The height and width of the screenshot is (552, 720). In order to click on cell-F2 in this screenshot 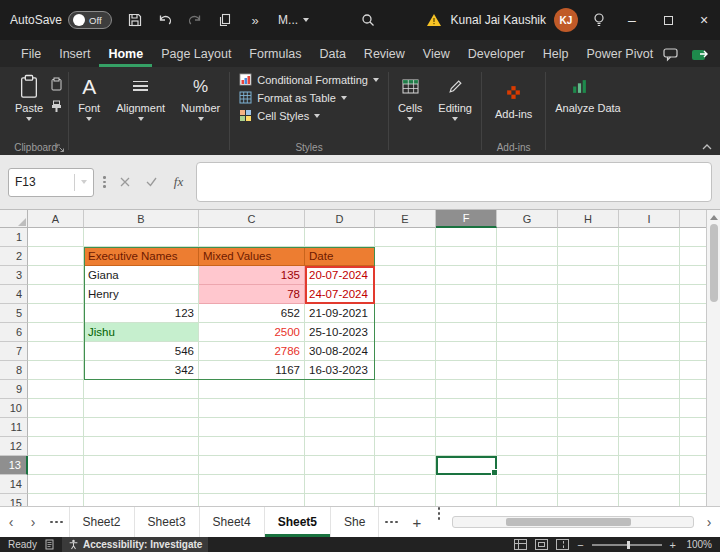, I will do `click(466, 256)`.